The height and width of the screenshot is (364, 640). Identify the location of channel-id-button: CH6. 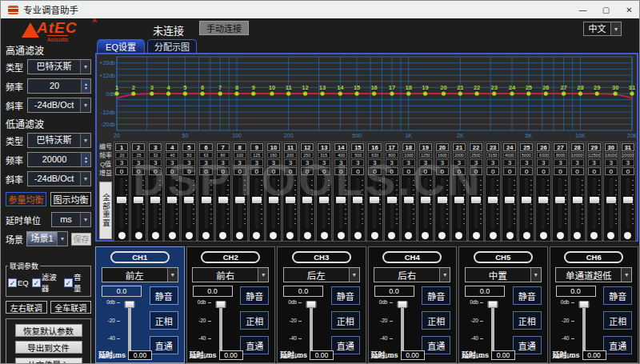
(594, 258).